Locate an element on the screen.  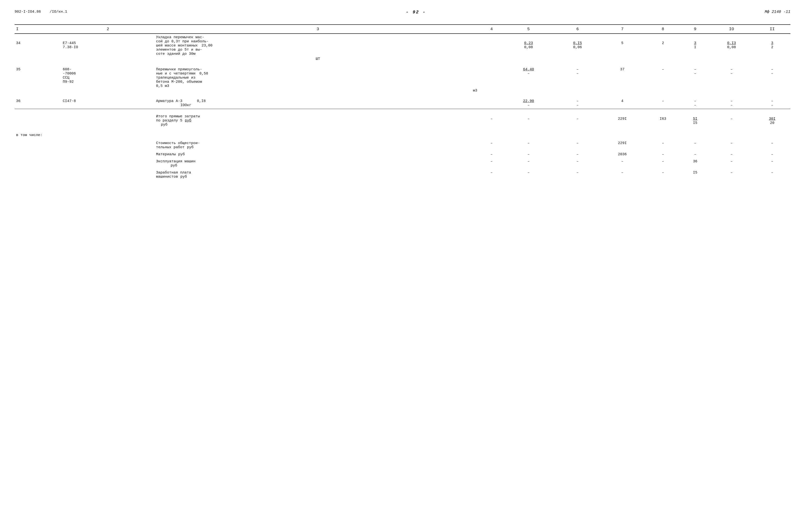
table-row: 35 608- -70006 ССЦ П9-92 Перемычки прямо… is located at coordinates (402, 78).